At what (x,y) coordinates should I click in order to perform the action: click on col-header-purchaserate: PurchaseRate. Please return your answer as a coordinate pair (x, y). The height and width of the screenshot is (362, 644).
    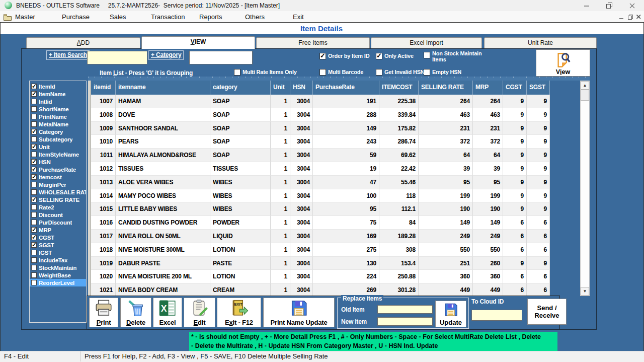
    Looking at the image, I should click on (346, 88).